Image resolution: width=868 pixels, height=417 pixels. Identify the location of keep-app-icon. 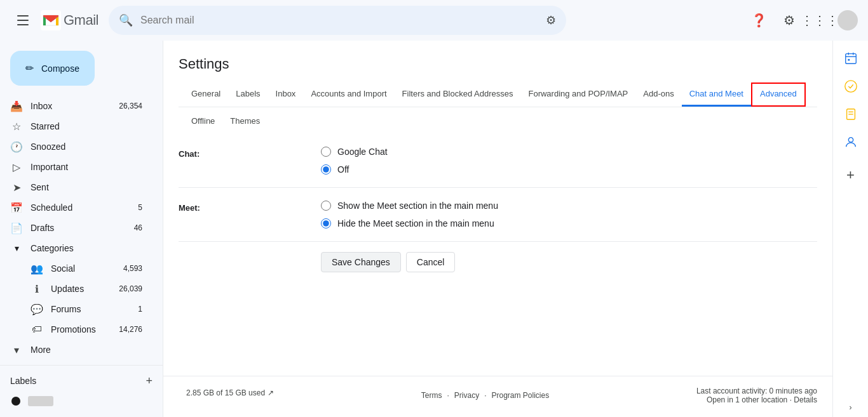
(851, 114).